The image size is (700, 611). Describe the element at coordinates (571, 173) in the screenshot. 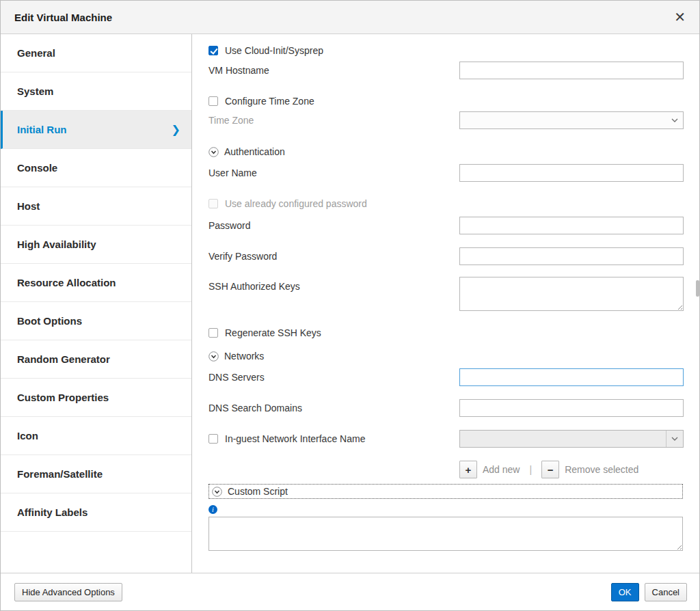

I see `user-name-input` at that location.